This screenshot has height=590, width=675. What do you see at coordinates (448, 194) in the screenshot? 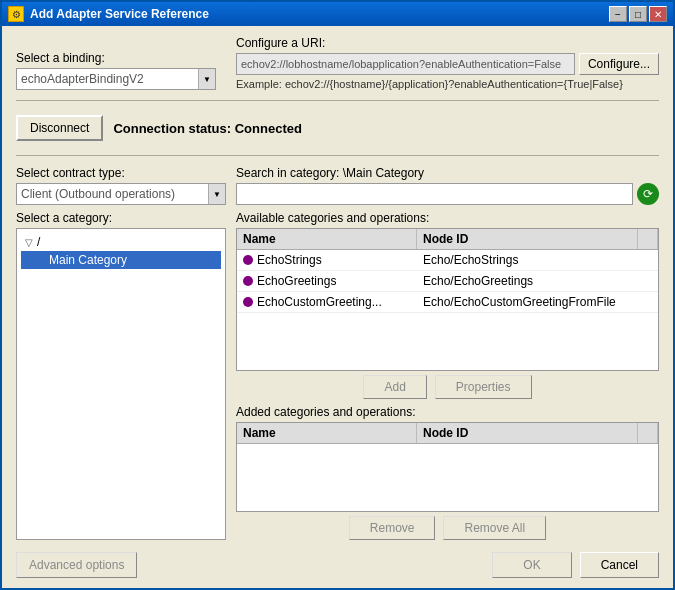
I see `search-input-row: ⟳` at bounding box center [448, 194].